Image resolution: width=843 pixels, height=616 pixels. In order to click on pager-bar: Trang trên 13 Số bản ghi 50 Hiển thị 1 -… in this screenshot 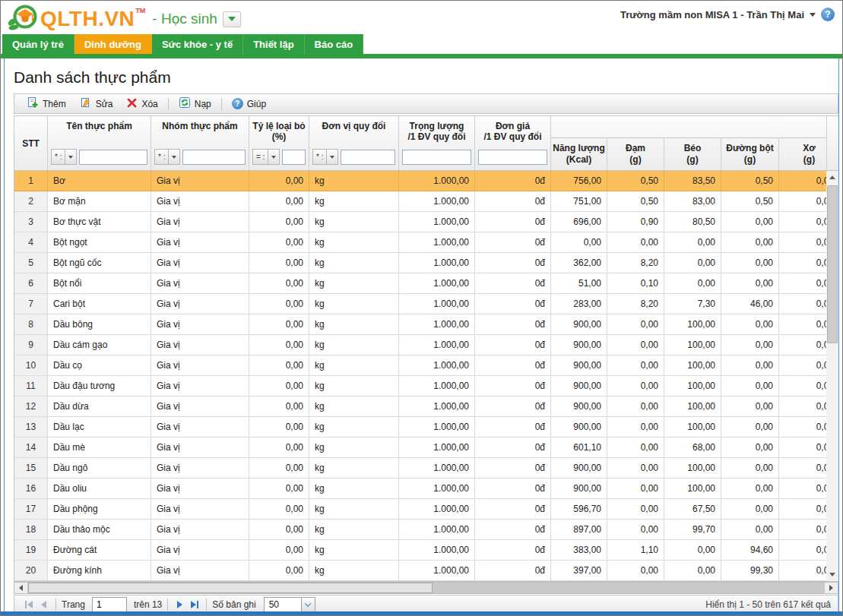, I will do `click(426, 603)`.